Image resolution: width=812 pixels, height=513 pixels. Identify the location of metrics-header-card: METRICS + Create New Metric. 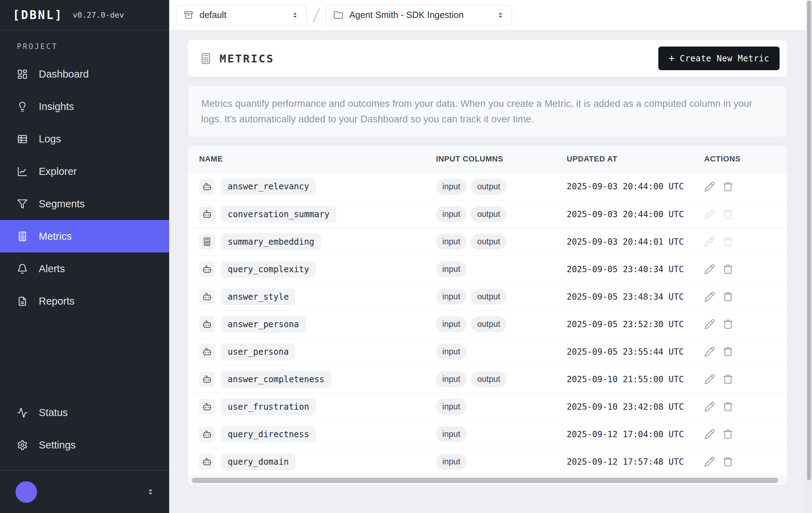
(487, 59).